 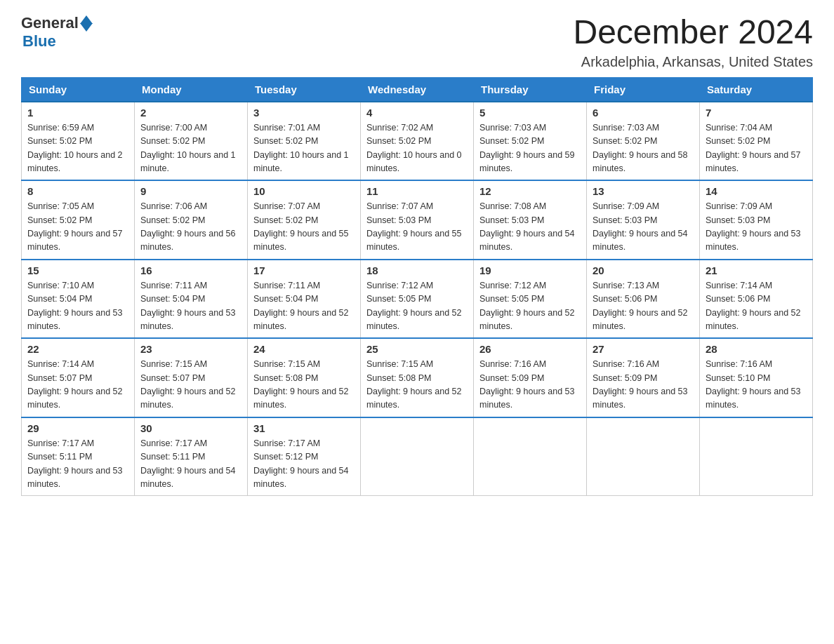 I want to click on day-number: 20, so click(x=643, y=271).